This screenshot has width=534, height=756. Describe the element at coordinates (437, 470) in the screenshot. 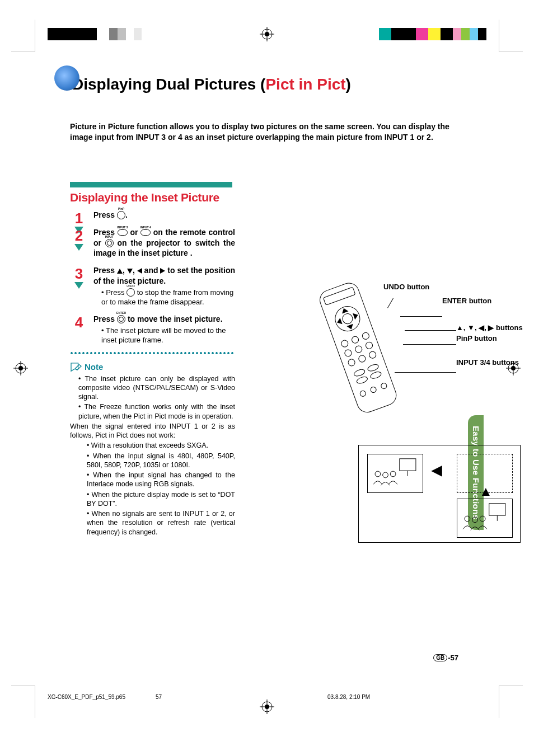

I see `pip-arrow-left-icon: ◀` at that location.